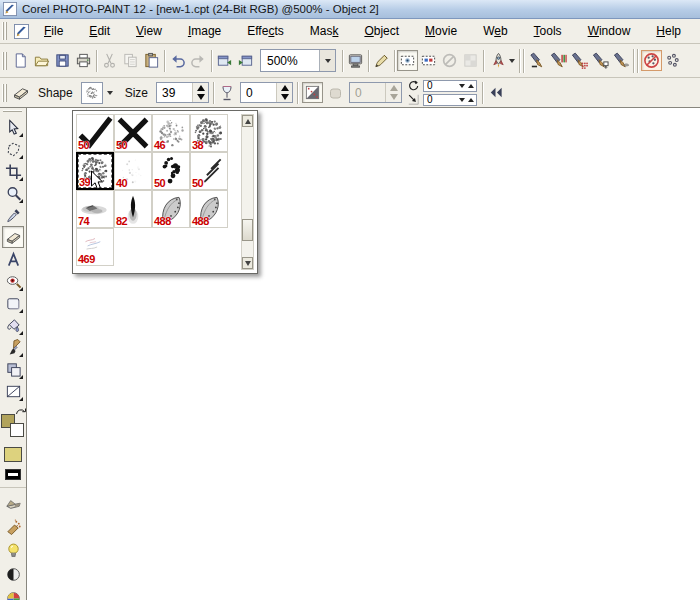 The height and width of the screenshot is (600, 700). I want to click on tool-eraser, so click(13, 237).